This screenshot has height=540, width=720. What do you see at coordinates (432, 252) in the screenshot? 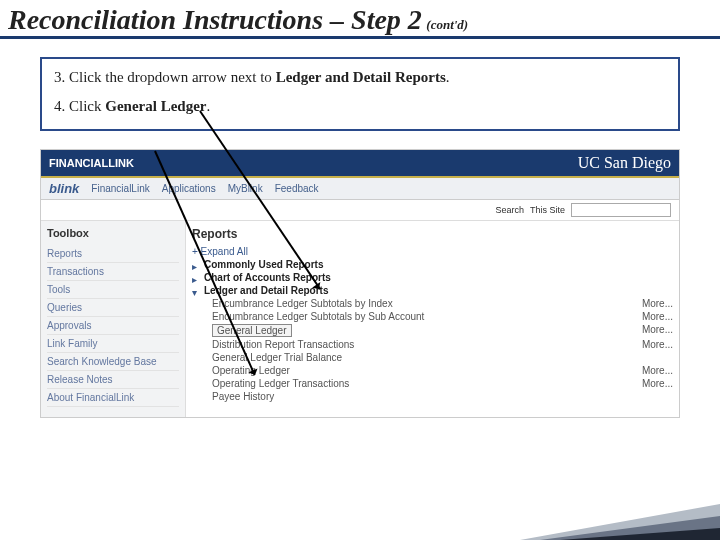
I see `expand-all: + Expand All` at bounding box center [432, 252].